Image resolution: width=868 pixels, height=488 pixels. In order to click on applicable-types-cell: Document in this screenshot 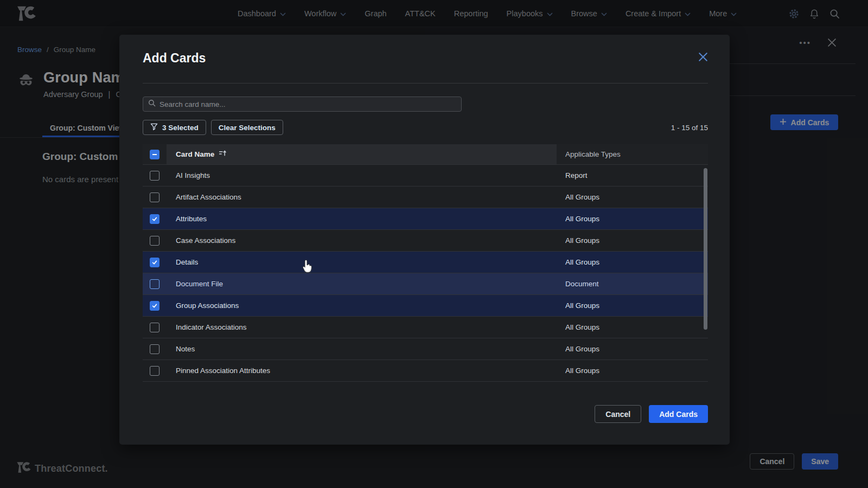, I will do `click(632, 284)`.